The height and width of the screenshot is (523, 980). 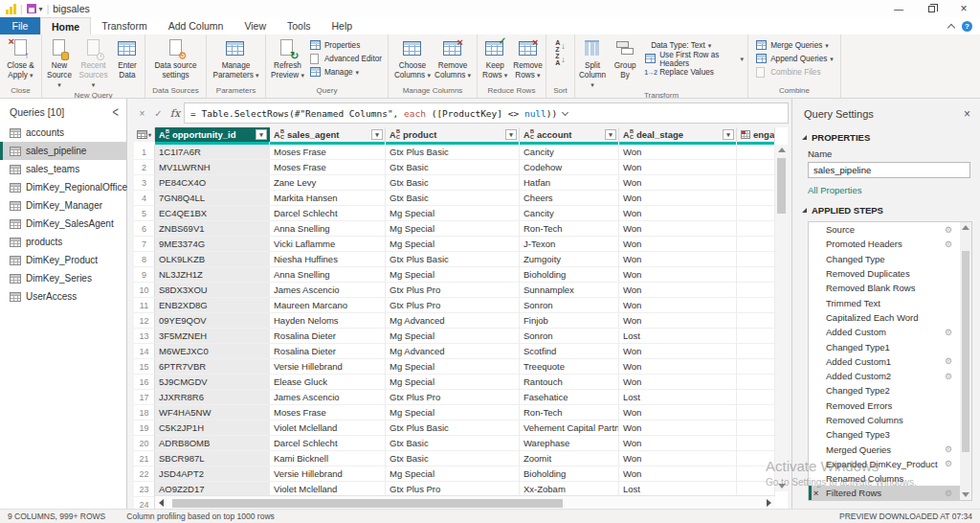 I want to click on cell: NL3JZH1Z, so click(x=212, y=275).